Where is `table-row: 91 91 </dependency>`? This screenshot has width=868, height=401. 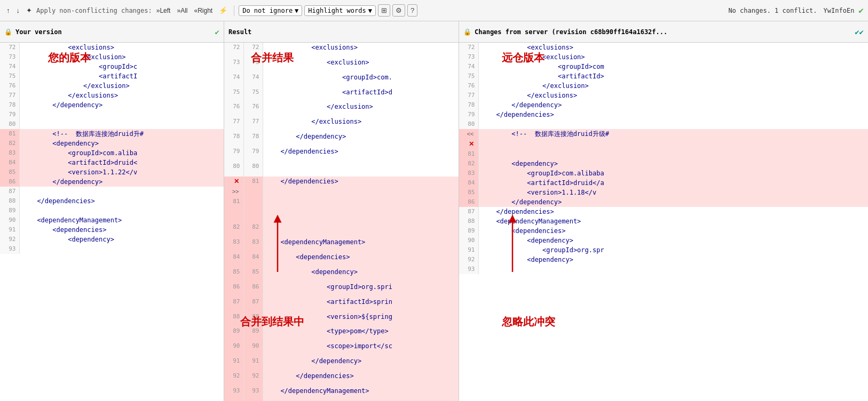 table-row: 91 91 </dependency> is located at coordinates (342, 364).